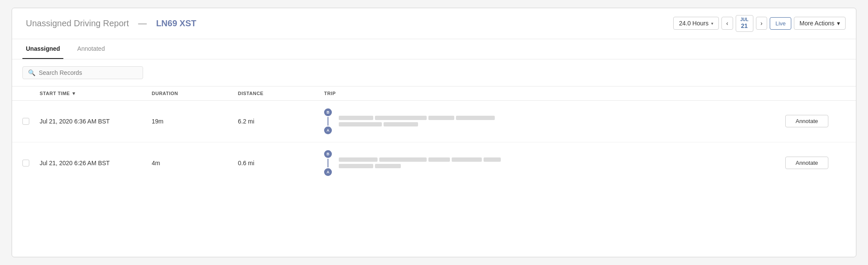  I want to click on row-1-trip-blurred, so click(417, 121).